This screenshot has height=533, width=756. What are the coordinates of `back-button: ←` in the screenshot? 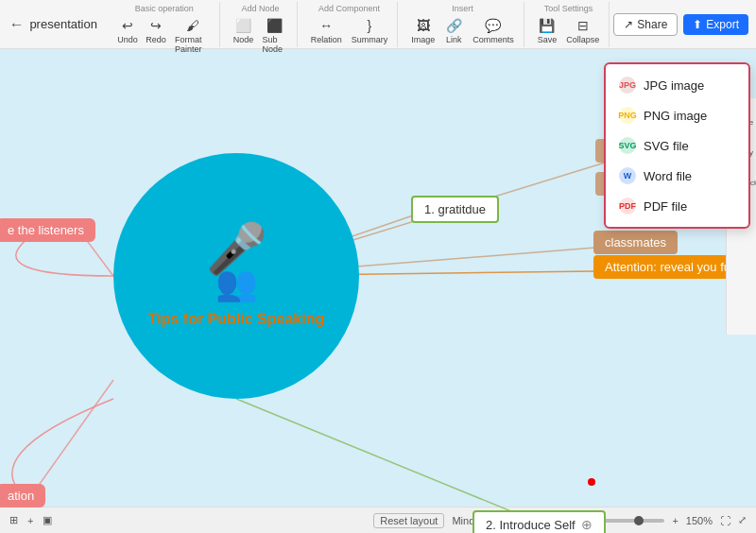 It's located at (17, 25).